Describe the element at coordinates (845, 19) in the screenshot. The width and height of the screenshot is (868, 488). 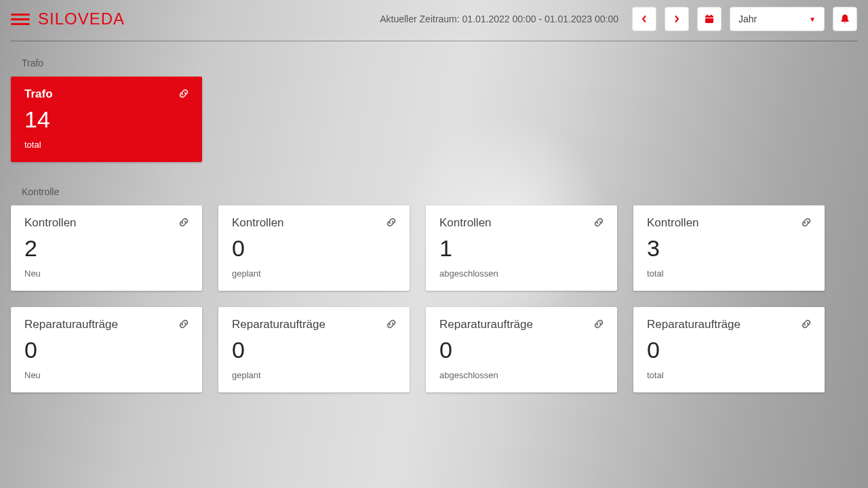
I see `notifications-button` at that location.